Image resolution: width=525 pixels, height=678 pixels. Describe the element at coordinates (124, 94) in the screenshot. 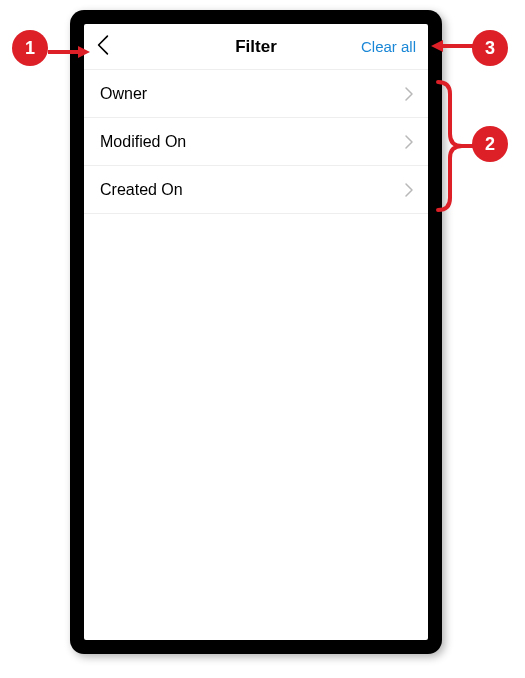

I see `filter-label: Owner` at that location.